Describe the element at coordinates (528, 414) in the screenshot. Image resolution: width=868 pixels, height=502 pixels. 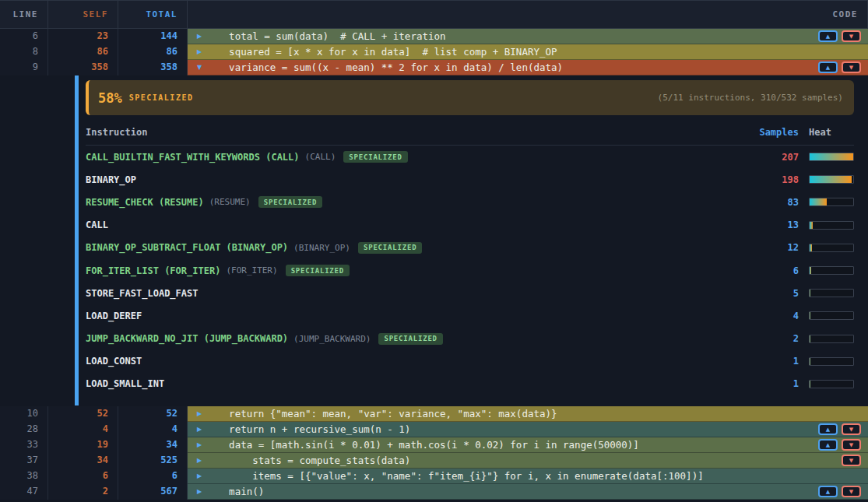
I see `code-cell: ▶ return {"mean": mean, "var": variance,…` at that location.